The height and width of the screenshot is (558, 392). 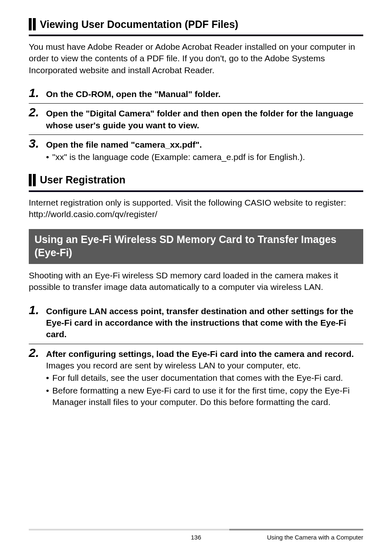 I want to click on step-note: Images you record are sent by wireless L…, so click(x=205, y=366).